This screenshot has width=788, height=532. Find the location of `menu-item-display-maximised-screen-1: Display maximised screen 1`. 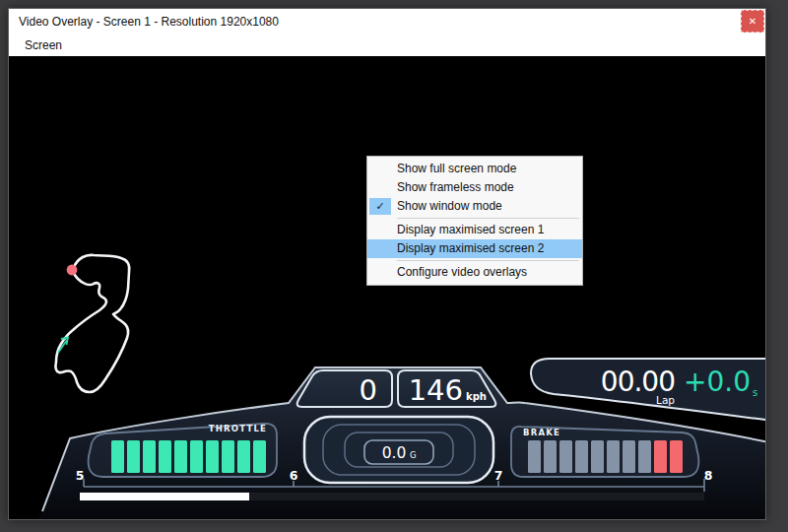

menu-item-display-maximised-screen-1: Display maximised screen 1 is located at coordinates (475, 231).